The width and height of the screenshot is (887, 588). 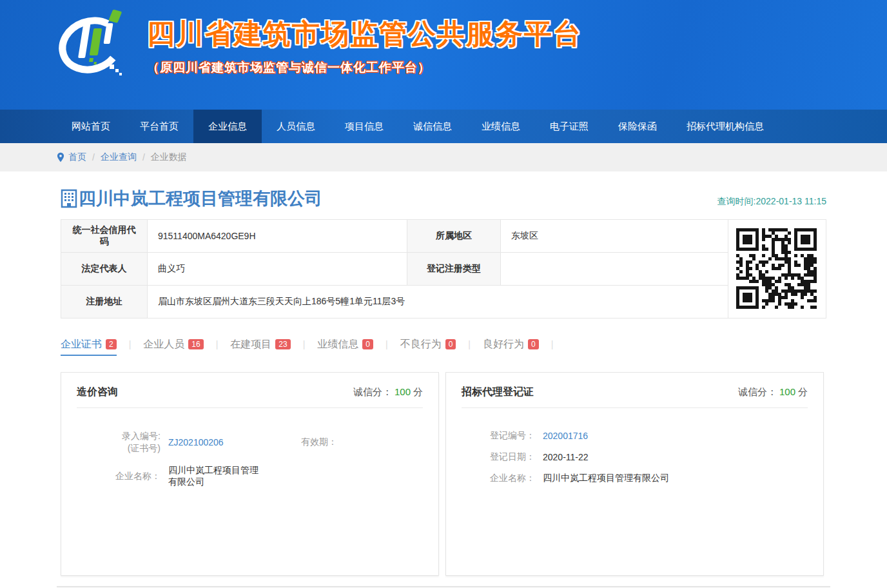 I want to click on breadcrumb-enterprise-query: 企业查询, so click(x=119, y=157).